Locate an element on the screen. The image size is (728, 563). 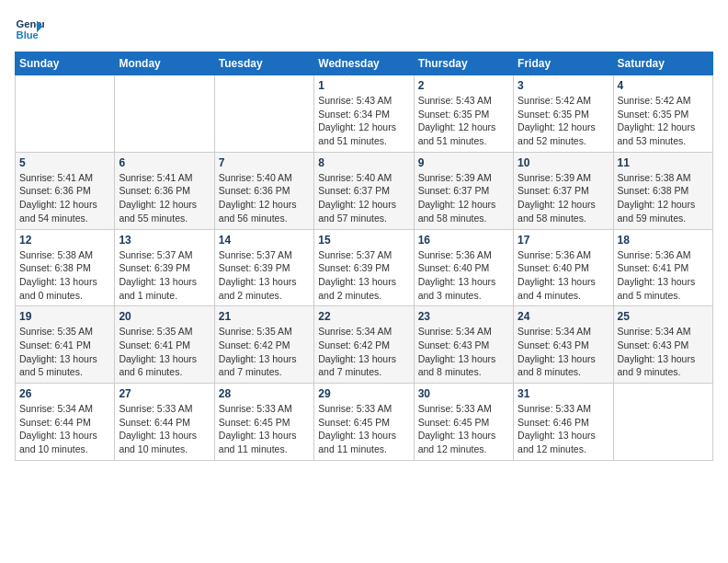
header-wednesday: Wednesday is located at coordinates (364, 64).